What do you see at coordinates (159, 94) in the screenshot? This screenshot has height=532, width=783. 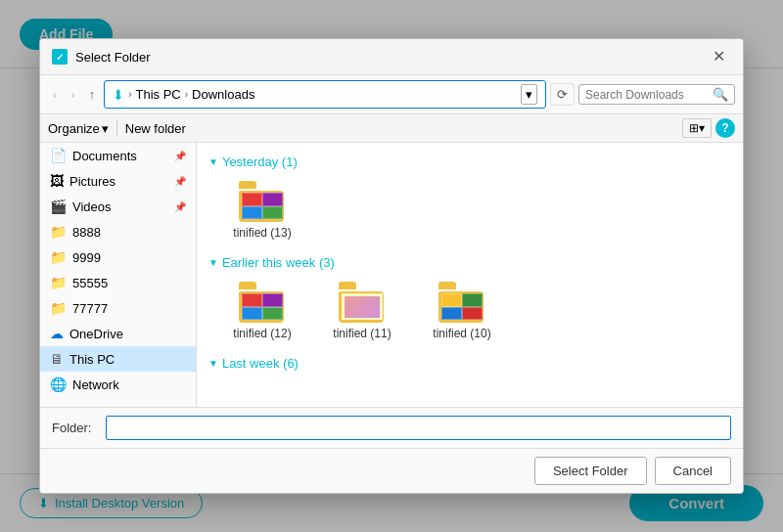 I see `path-this-pc: This PC` at bounding box center [159, 94].